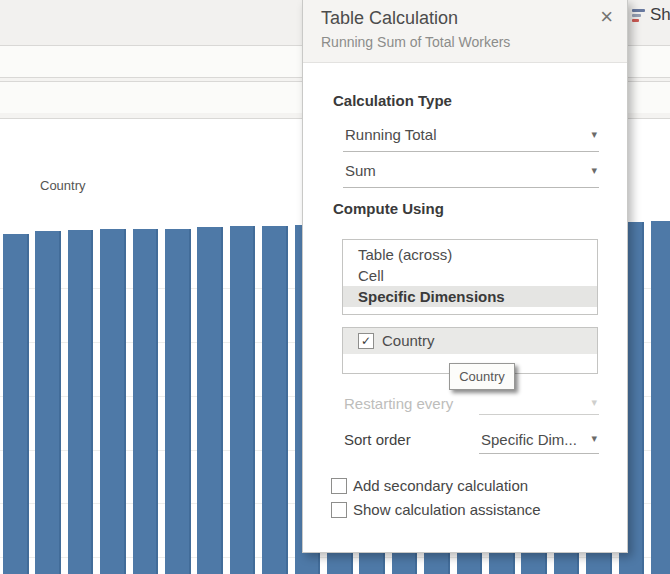  What do you see at coordinates (360, 170) in the screenshot?
I see `aggregation-value: Sum` at bounding box center [360, 170].